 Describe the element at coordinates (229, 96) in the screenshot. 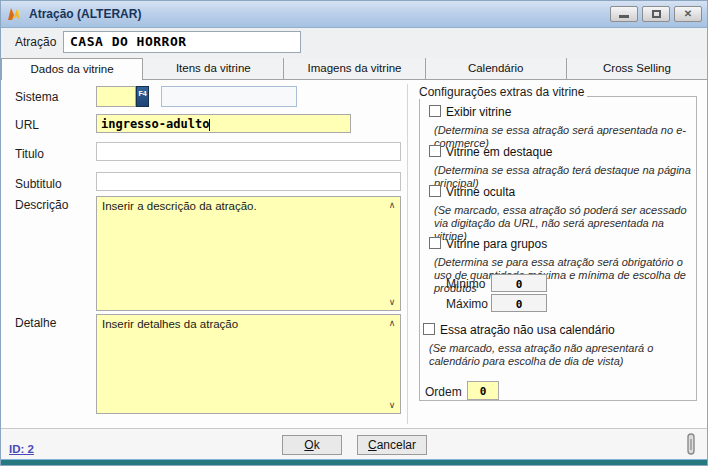

I see `sistema-description-field` at that location.